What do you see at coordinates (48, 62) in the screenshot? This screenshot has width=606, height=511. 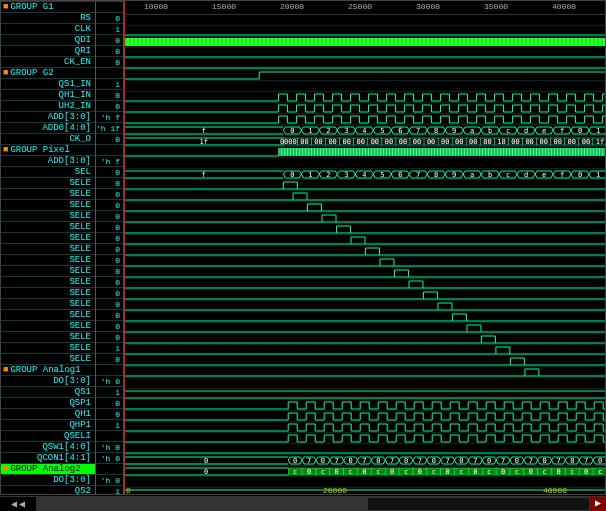 I see `signal-name: CK_EN` at bounding box center [48, 62].